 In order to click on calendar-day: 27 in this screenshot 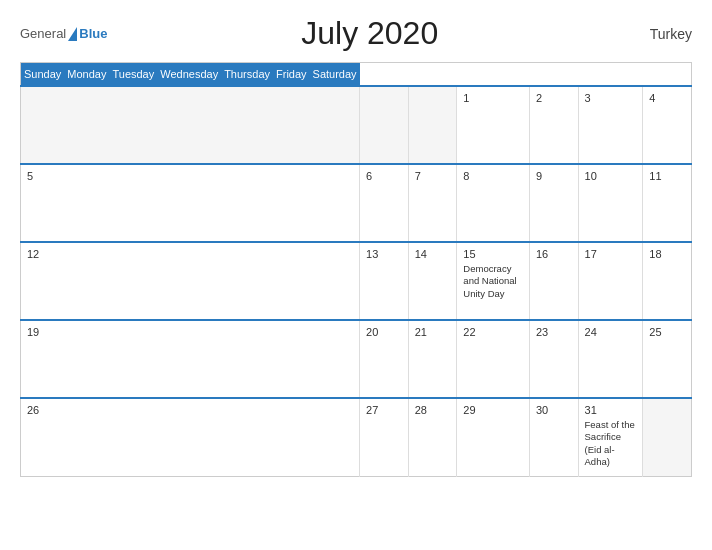, I will do `click(384, 437)`.